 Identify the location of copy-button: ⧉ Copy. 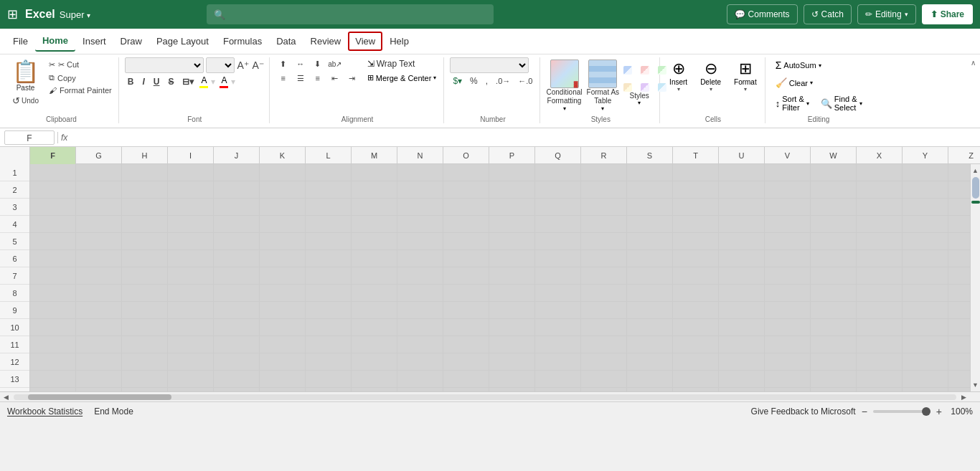
(80, 77).